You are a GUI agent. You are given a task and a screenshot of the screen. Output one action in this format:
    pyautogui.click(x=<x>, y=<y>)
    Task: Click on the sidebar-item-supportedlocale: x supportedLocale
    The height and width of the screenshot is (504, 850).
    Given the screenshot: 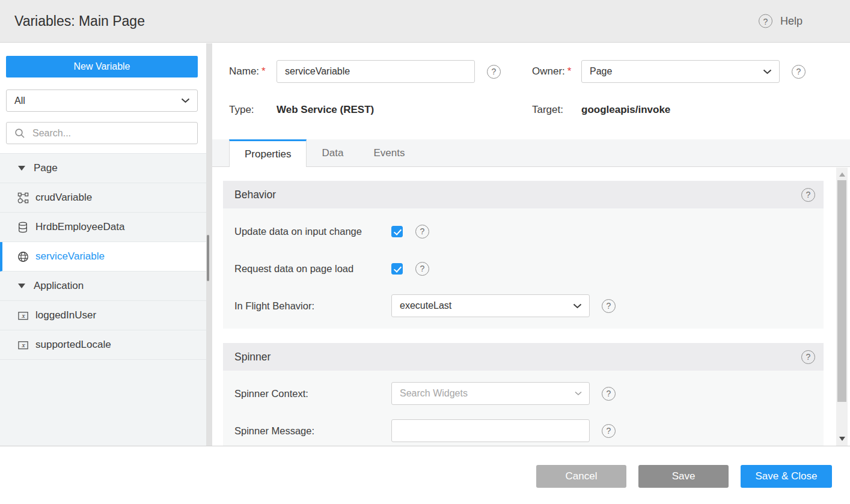 What is the action you would take?
    pyautogui.click(x=103, y=345)
    